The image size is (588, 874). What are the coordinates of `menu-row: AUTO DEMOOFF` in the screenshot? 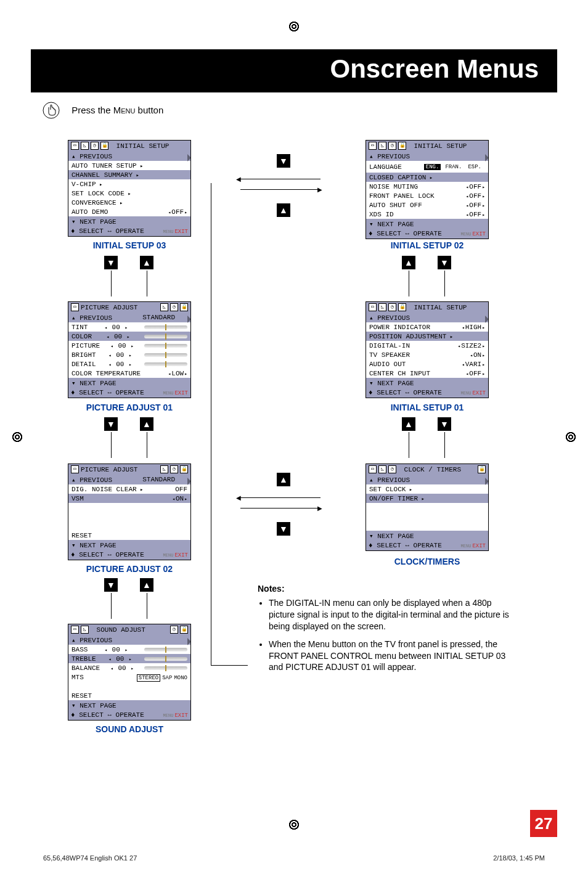 It's located at (129, 212).